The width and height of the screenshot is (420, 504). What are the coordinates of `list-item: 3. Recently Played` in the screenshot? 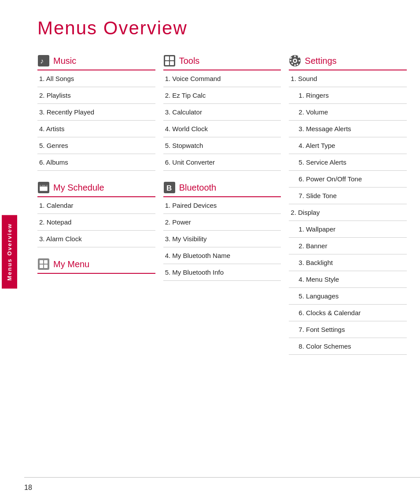 It's located at (96, 112).